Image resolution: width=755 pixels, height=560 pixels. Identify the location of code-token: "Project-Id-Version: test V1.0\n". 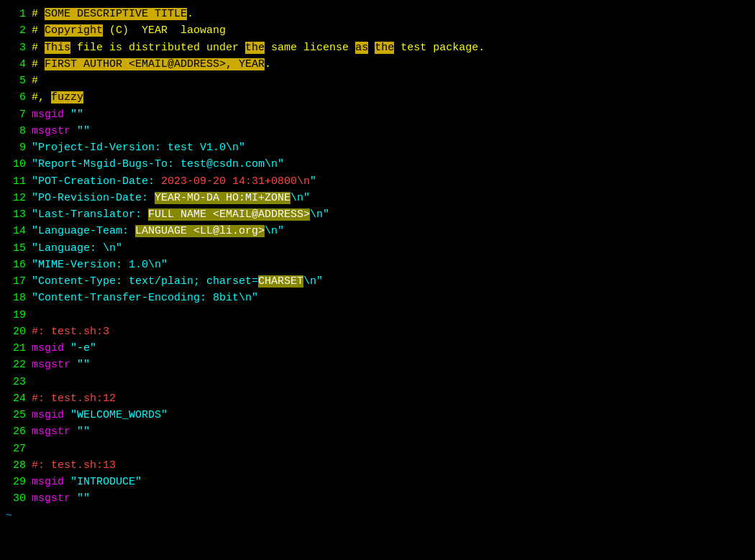
(138, 148).